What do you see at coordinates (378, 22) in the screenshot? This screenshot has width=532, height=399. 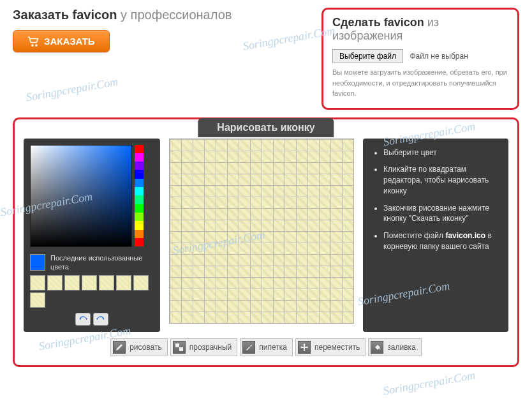 I see `make-title-bold: Сделать favicon` at bounding box center [378, 22].